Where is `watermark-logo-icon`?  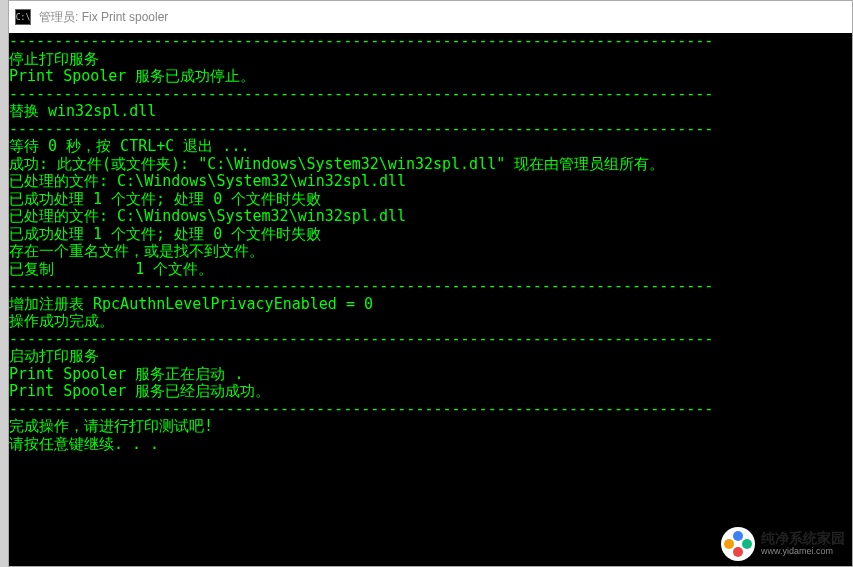 watermark-logo-icon is located at coordinates (738, 544).